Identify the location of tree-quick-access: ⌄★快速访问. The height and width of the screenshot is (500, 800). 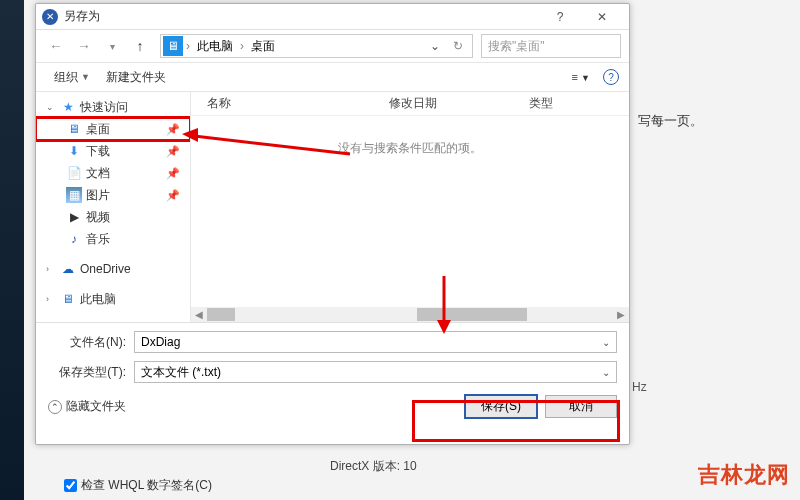
(113, 107).